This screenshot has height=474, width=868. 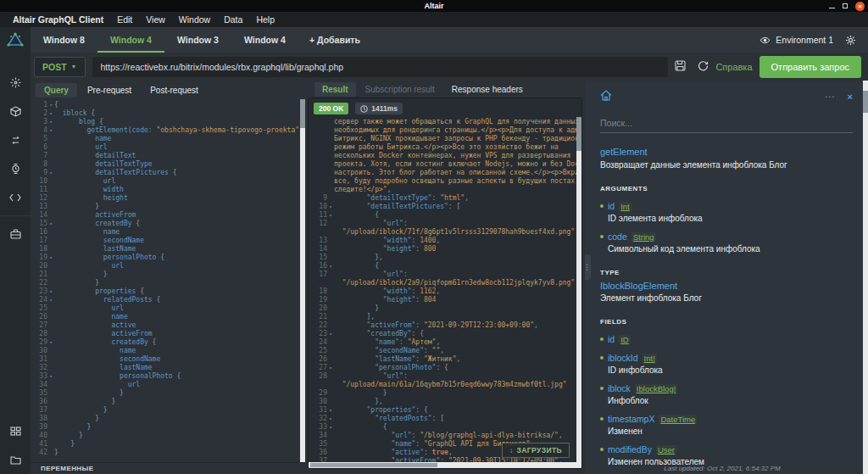 I want to click on watch-icon, so click(x=15, y=169).